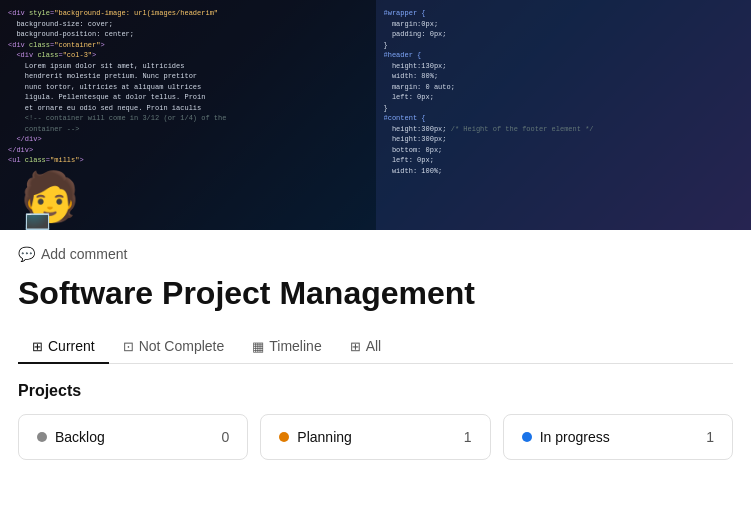  Describe the element at coordinates (376, 437) in the screenshot. I see `project-cards-row: Backlog 0 Planning 1 In progress 1` at that location.